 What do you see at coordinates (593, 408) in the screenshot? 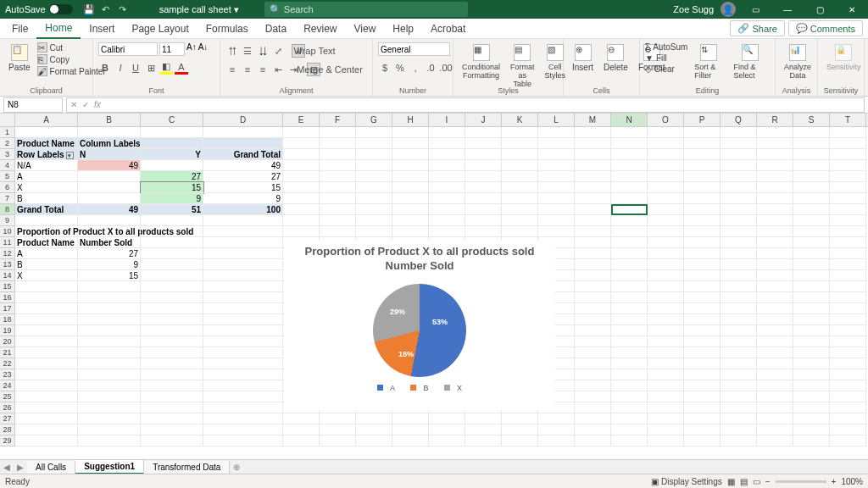
I see `cell-M26` at bounding box center [593, 408].